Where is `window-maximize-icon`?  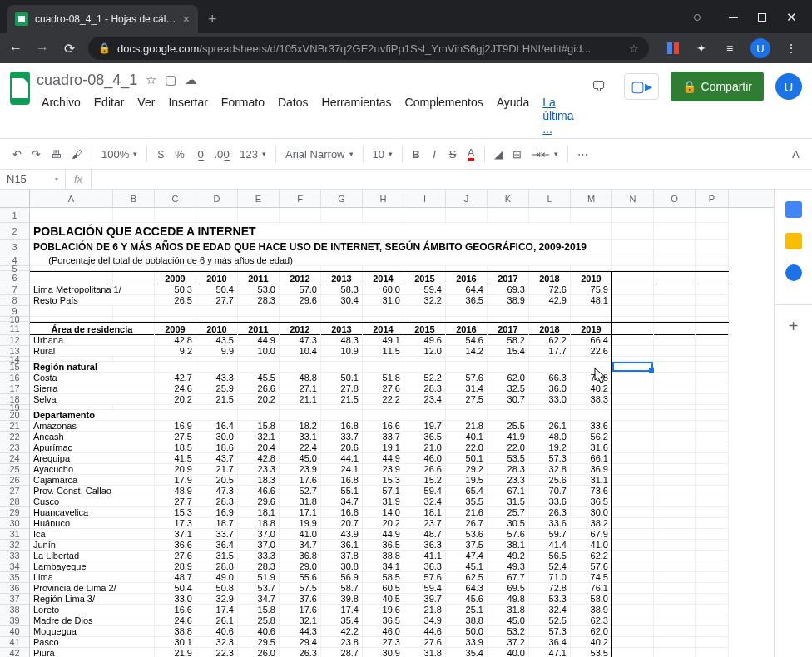 window-maximize-icon is located at coordinates (762, 17).